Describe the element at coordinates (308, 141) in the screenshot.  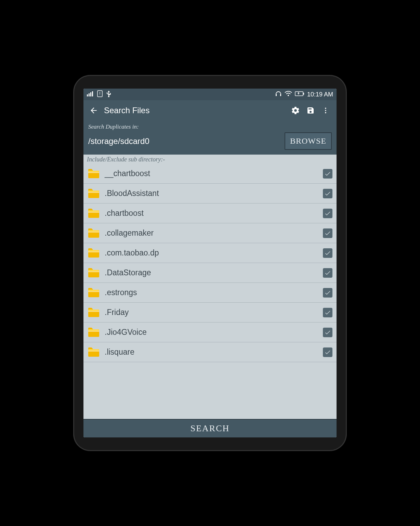
I see `browse-button: BROWSE` at that location.